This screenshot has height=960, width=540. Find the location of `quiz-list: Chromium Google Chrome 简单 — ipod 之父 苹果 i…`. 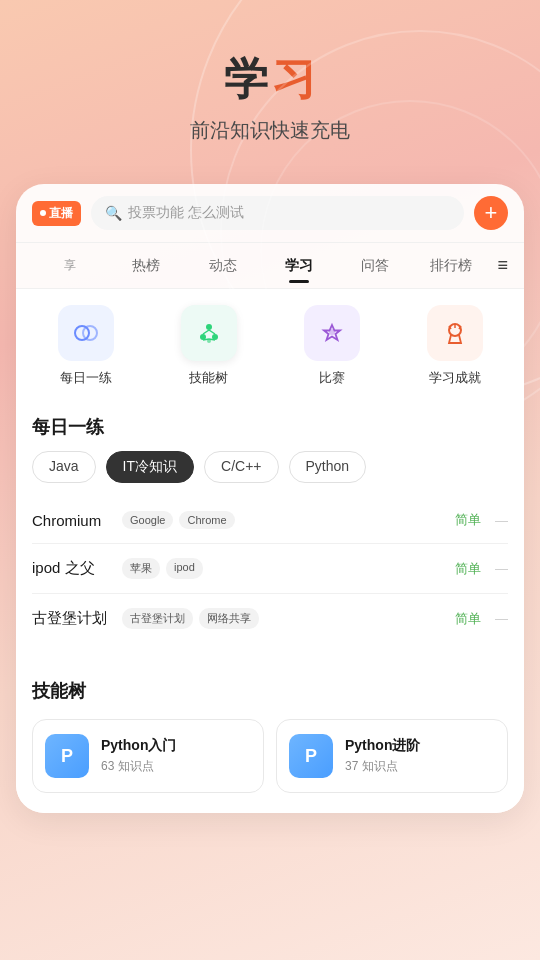

quiz-list: Chromium Google Chrome 简单 — ipod 之父 苹果 i… is located at coordinates (270, 570).